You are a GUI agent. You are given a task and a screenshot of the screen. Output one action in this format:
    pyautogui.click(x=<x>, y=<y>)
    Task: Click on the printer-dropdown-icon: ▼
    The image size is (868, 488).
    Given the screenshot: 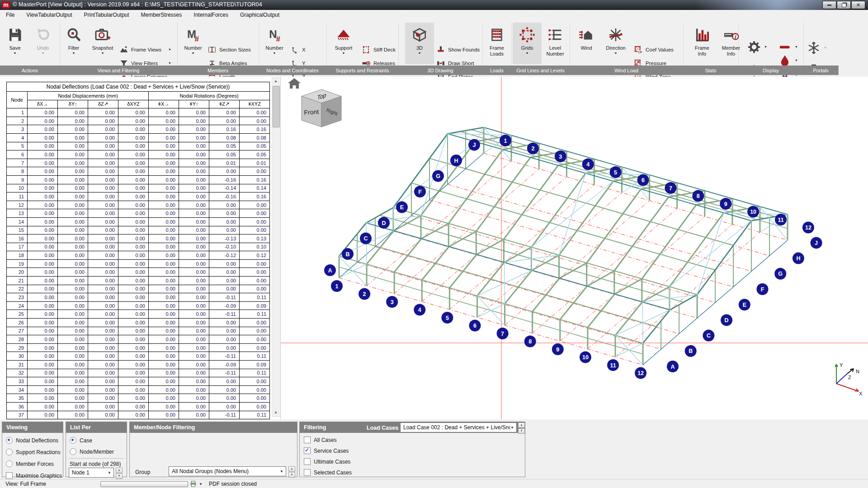 What is the action you would take?
    pyautogui.click(x=201, y=484)
    